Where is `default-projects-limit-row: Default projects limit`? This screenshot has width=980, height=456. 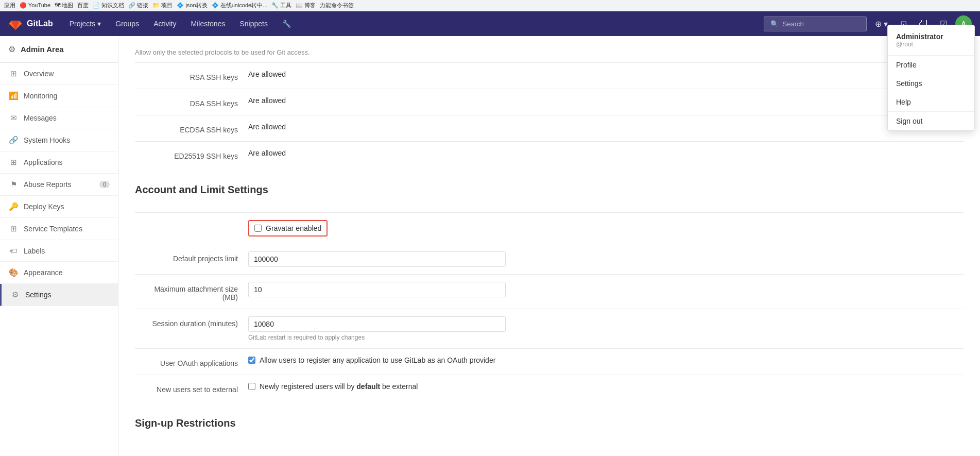 default-projects-limit-row: Default projects limit is located at coordinates (549, 259).